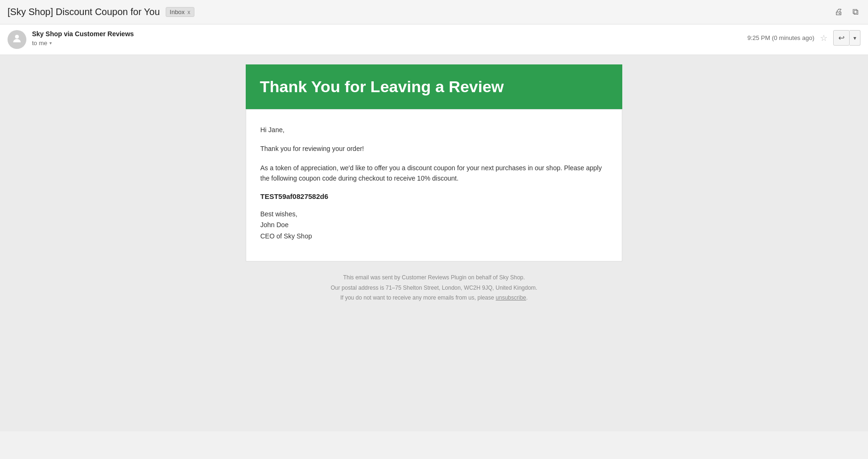  Describe the element at coordinates (434, 87) in the screenshot. I see `green-banner: Thank You for Leaving a Review` at that location.